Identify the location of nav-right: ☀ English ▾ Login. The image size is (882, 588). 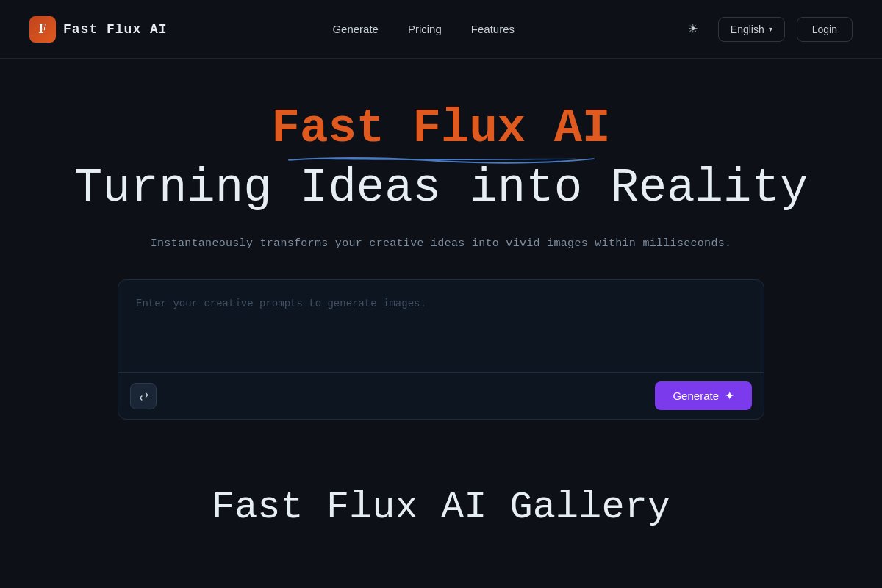
(766, 29).